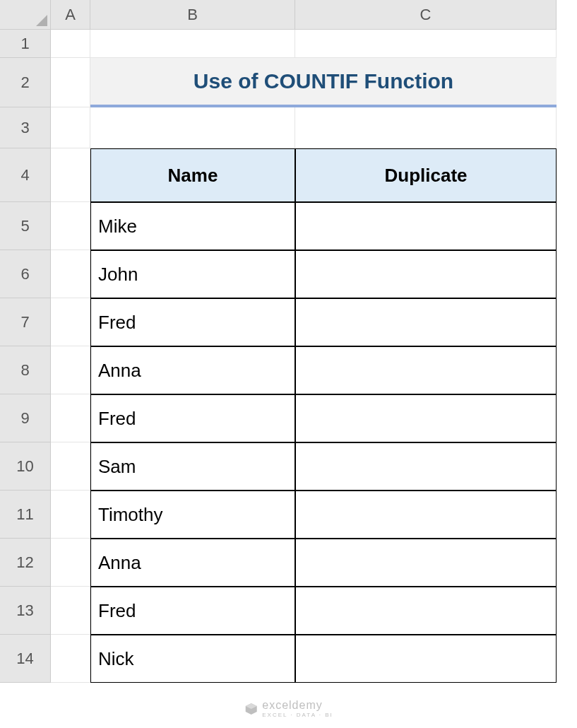  Describe the element at coordinates (193, 274) in the screenshot. I see `table-row-name: John` at that location.